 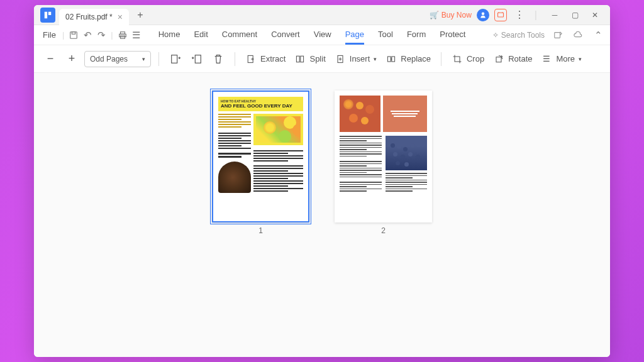 What do you see at coordinates (555, 15) in the screenshot?
I see `minimize-button: ─` at bounding box center [555, 15].